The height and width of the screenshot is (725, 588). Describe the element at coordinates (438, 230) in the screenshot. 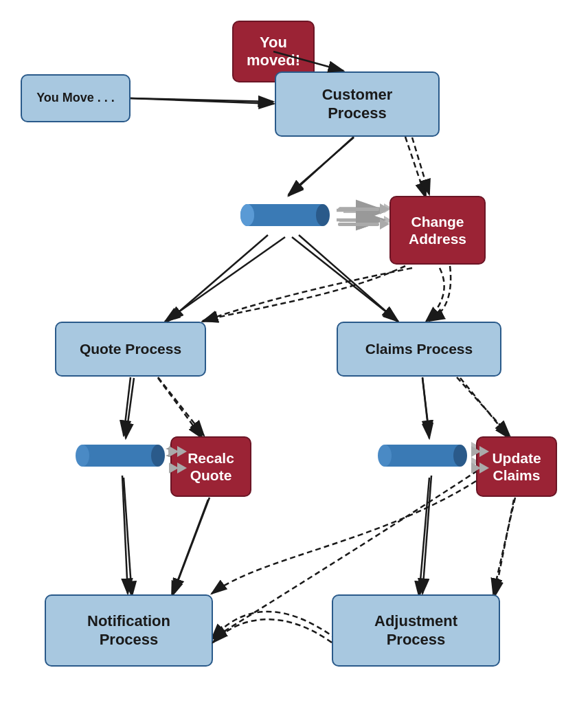

I see `change-address-label: ChangeAddress` at that location.